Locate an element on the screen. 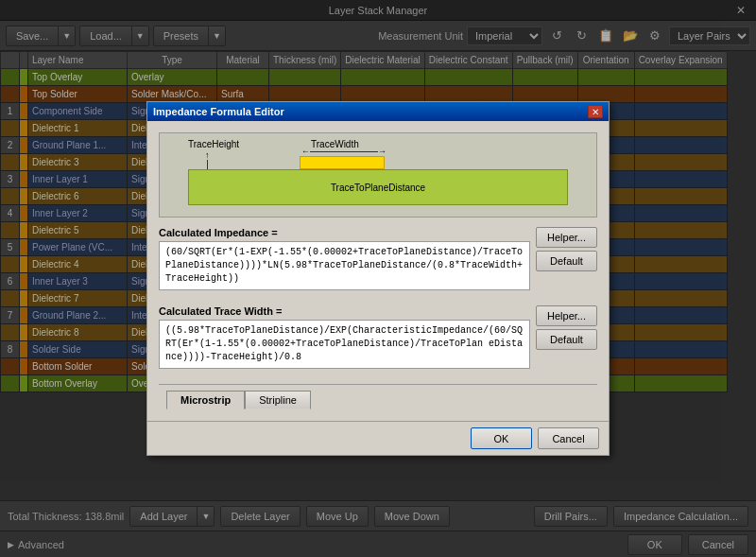  calc-width-formula: ((5.98*TraceToPlaneDistance)/EXP(Charact… is located at coordinates (344, 344).